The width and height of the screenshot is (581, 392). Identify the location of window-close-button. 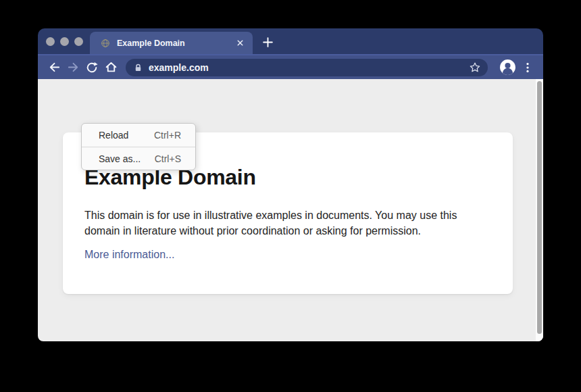
(50, 42).